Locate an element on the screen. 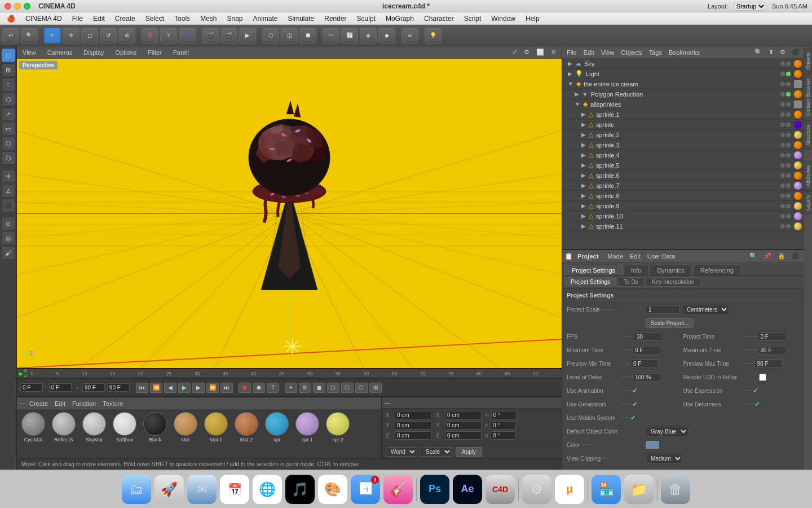 The height and width of the screenshot is (508, 812). obj-file-btn: File is located at coordinates (572, 52).